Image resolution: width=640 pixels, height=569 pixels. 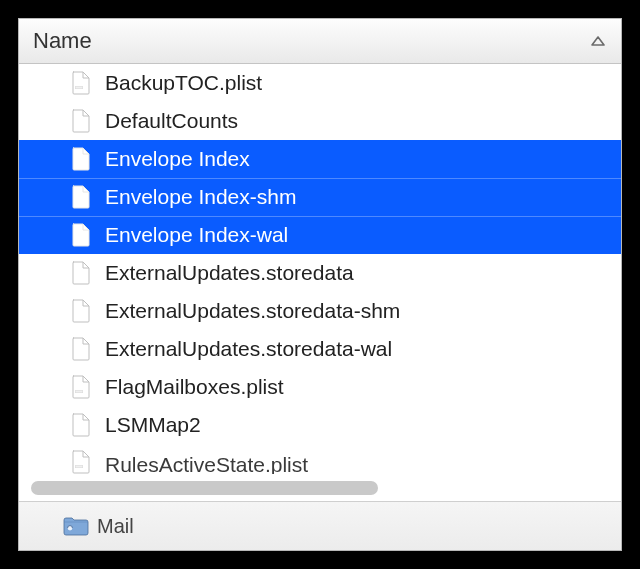 What do you see at coordinates (320, 159) in the screenshot?
I see `file-row: Envelope Index` at bounding box center [320, 159].